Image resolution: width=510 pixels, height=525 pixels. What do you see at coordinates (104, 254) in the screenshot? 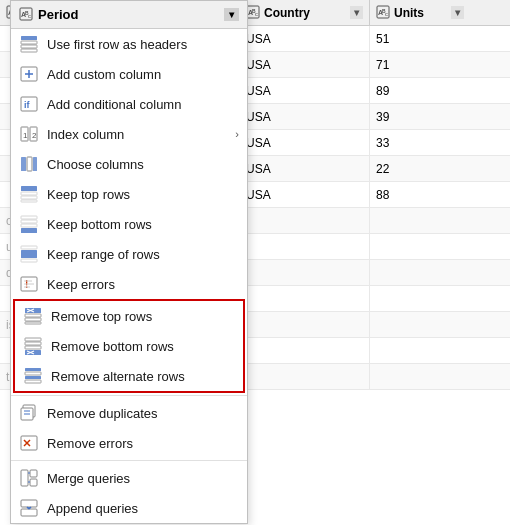
I see `menu-label-keep-range-of-rows: Keep range of rows` at bounding box center [104, 254].